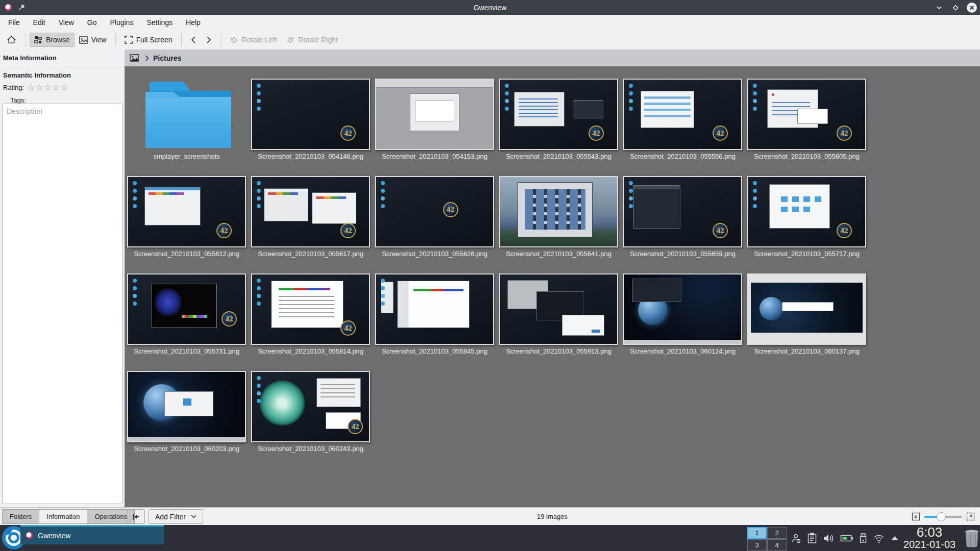 The width and height of the screenshot is (980, 551). What do you see at coordinates (490, 7) in the screenshot?
I see `titlebar: Gwenview` at bounding box center [490, 7].